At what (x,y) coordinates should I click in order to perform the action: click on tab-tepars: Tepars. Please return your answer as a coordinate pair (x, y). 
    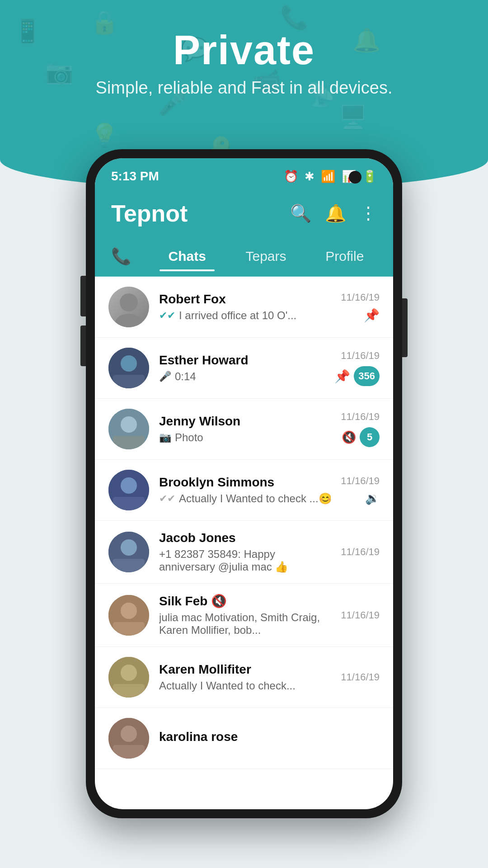
    Looking at the image, I should click on (266, 256).